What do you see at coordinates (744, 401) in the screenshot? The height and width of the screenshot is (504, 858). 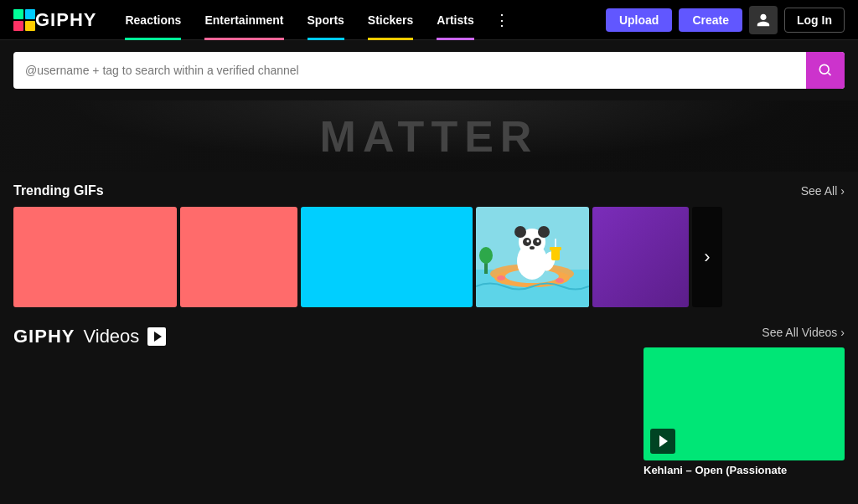 I see `videos-right: See All Videos › Kehlani – Open (Passion…` at bounding box center [744, 401].